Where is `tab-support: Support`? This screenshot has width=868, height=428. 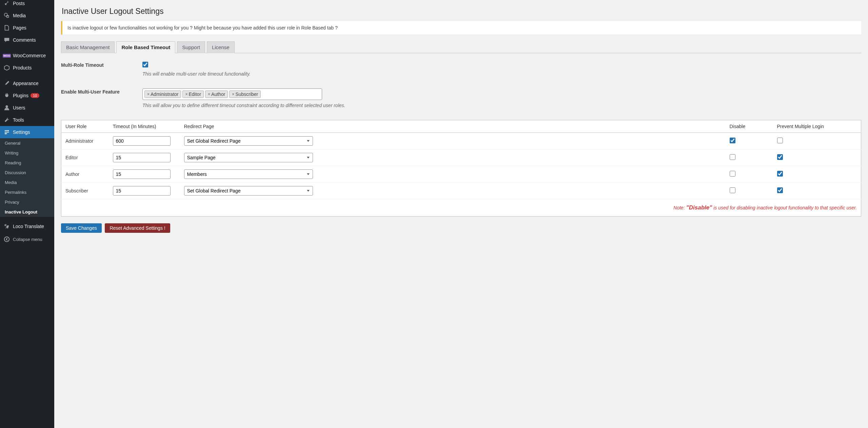 tab-support: Support is located at coordinates (191, 47).